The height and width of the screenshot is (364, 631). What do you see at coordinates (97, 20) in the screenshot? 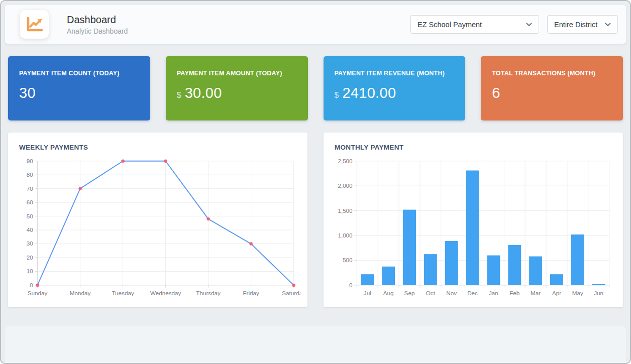
I see `page-title: Dashboard` at bounding box center [97, 20].